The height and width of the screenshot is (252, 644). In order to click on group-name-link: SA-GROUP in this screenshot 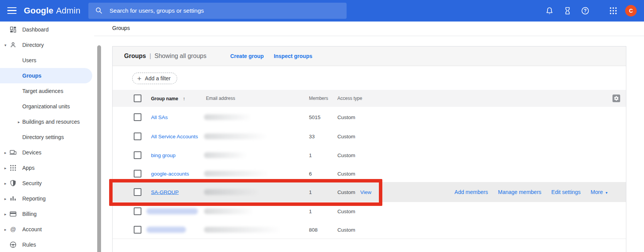, I will do `click(165, 192)`.